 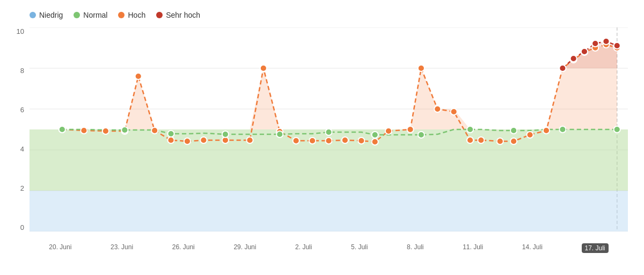 I want to click on x-label-14jul: 14. Juli, so click(x=532, y=248).